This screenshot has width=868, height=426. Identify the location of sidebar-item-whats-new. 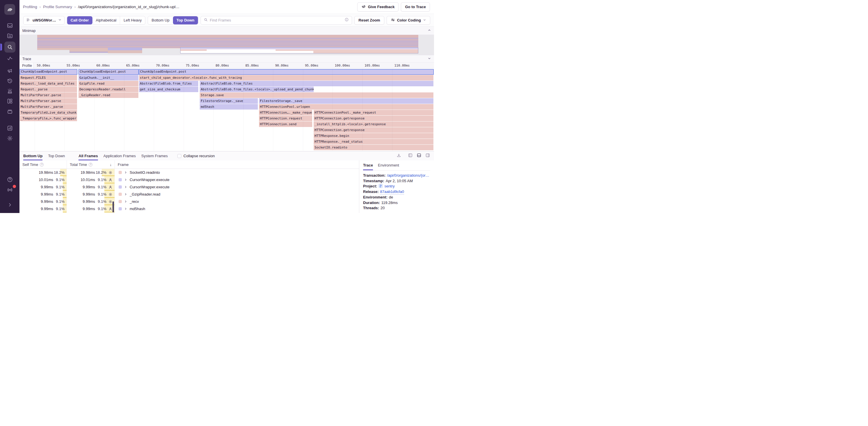
(10, 190).